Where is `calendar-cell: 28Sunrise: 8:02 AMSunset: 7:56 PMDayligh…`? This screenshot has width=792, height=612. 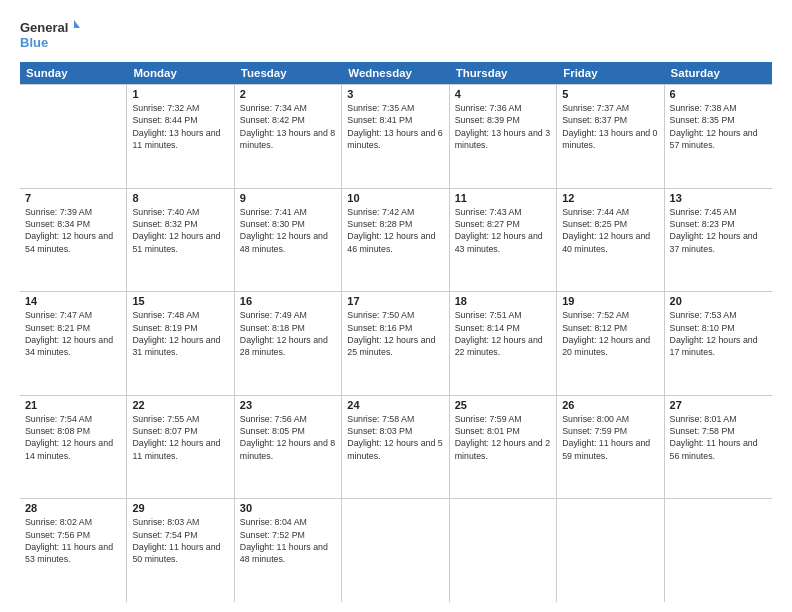
calendar-cell: 28Sunrise: 8:02 AMSunset: 7:56 PMDayligh… is located at coordinates (74, 550).